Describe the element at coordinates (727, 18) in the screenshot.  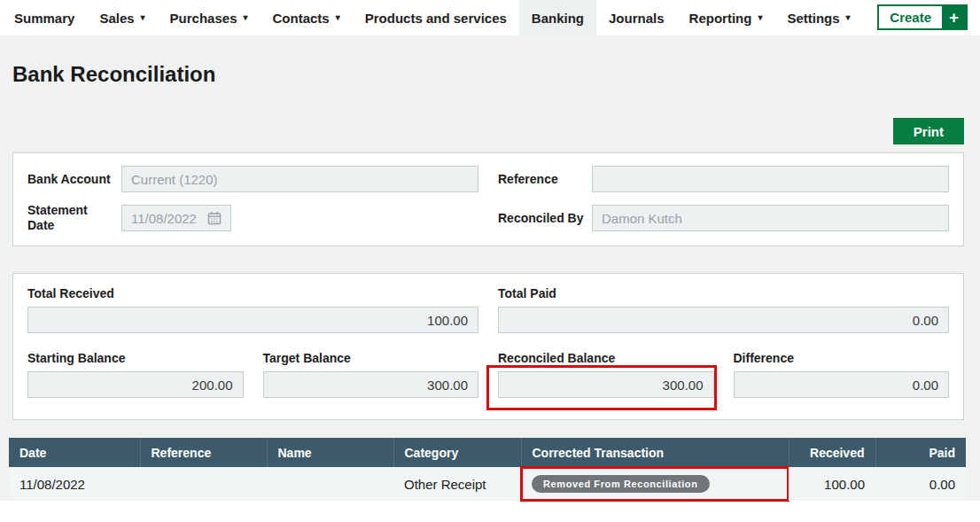
I see `nav-item-reporting: Reporting▾` at that location.